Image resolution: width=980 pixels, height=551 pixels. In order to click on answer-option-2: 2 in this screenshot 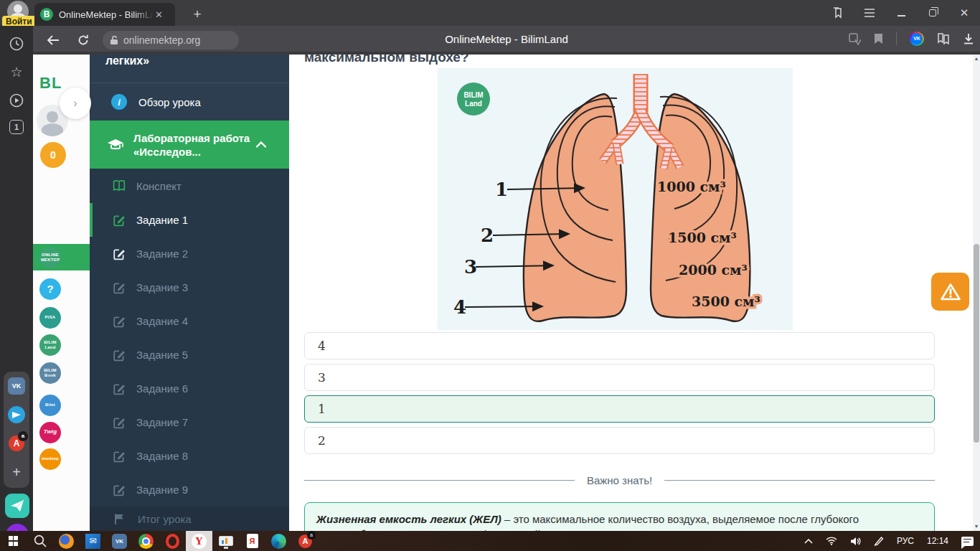, I will do `click(620, 441)`.